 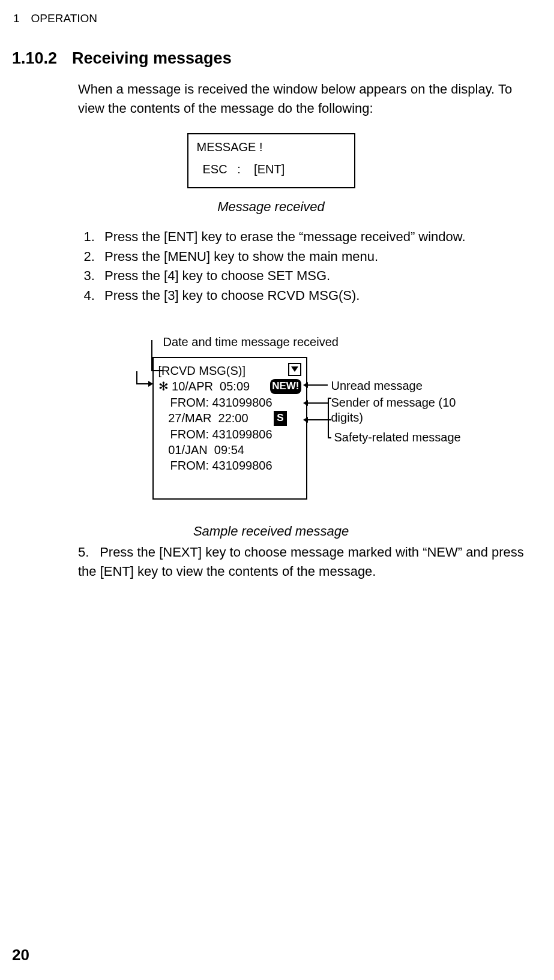 What do you see at coordinates (230, 426) in the screenshot?
I see `msg-entry-2: 27/MAR 22:00 S FROM: 431099806` at bounding box center [230, 426].